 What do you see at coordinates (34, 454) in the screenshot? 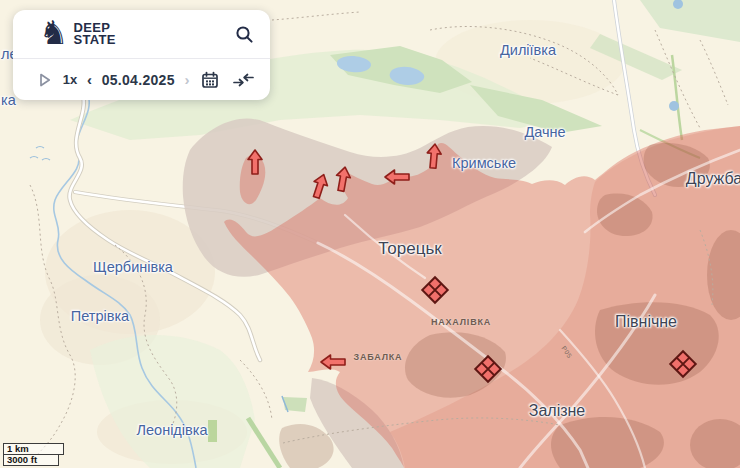
I see `scale-control: 1 km 3000 ft` at bounding box center [34, 454].